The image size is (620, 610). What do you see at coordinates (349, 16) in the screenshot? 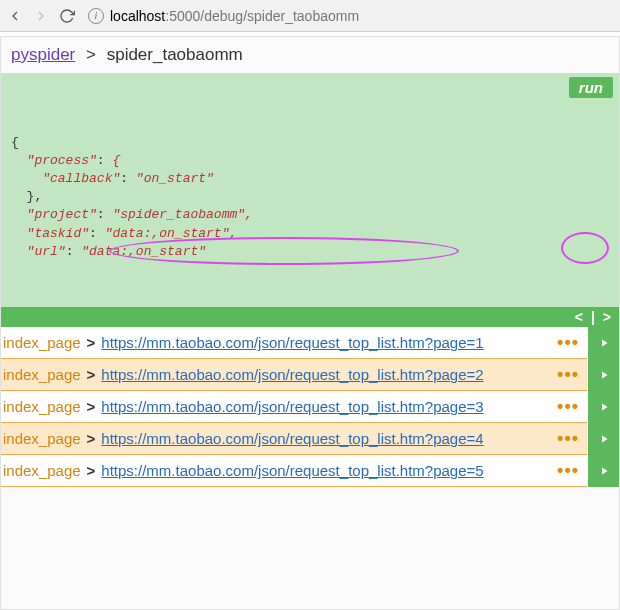
I see `address-bar: i localhost:5000/debug/spider_taobaomm` at bounding box center [349, 16].